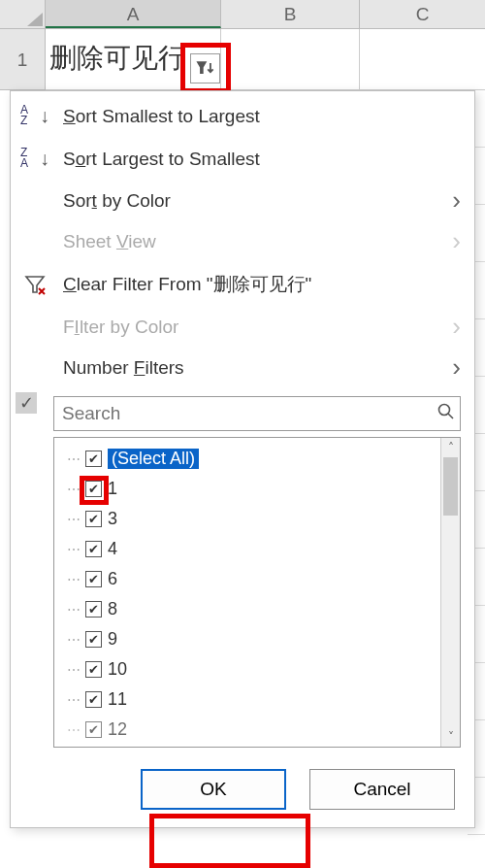 This screenshot has width=485, height=868. I want to click on select-all-cells-corner, so click(23, 15).